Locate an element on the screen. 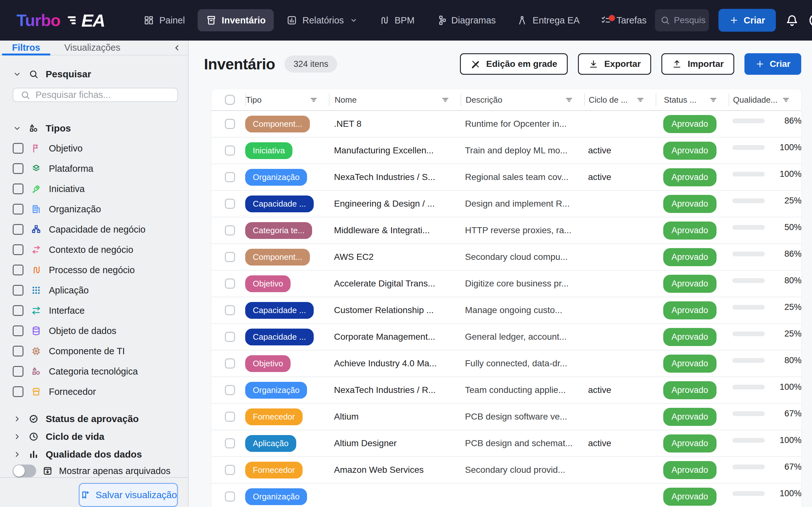 Image resolution: width=812 pixels, height=507 pixels. type-filter-aplicação: Aplicação is located at coordinates (94, 290).